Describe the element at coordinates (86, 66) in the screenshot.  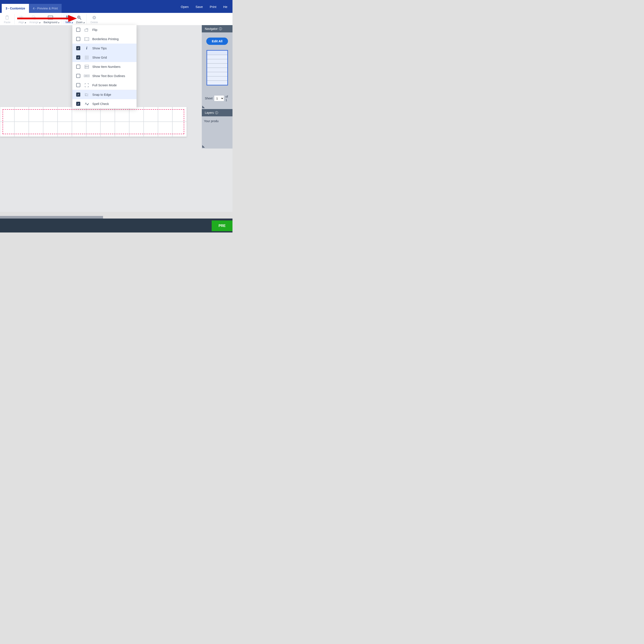
I see `svg-text: 1` at that location.